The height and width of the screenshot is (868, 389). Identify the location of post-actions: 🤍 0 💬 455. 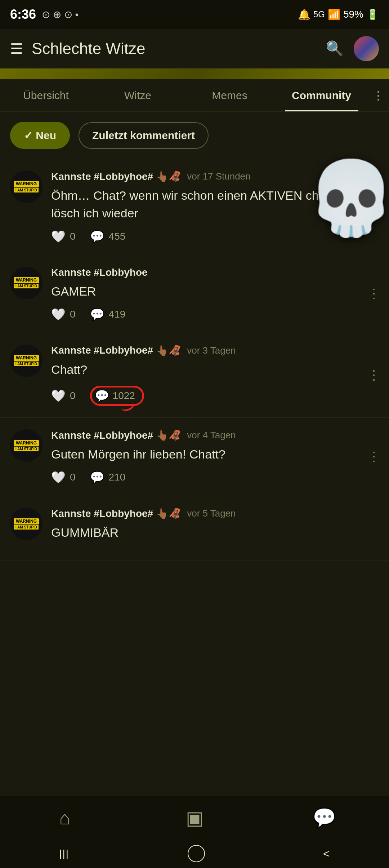
(215, 236).